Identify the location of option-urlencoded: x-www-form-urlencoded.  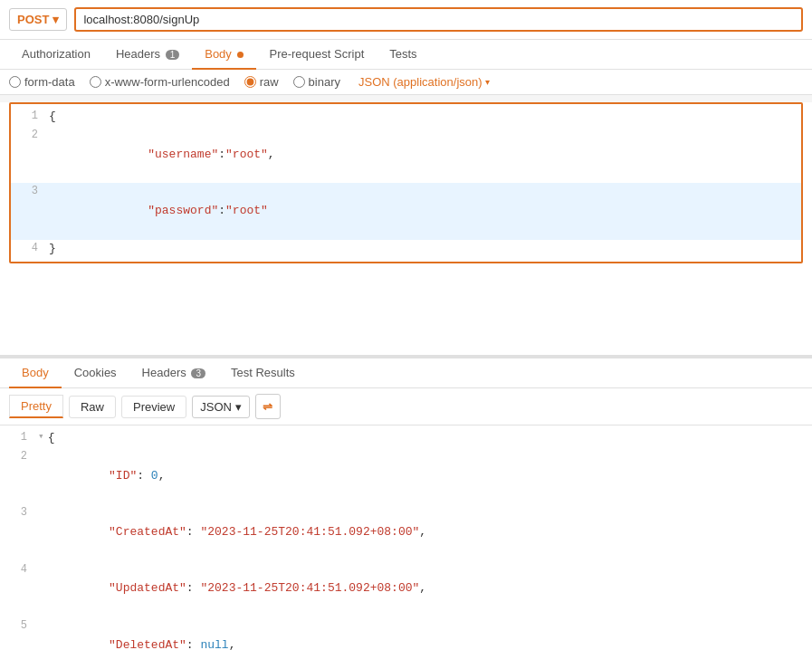
(159, 81).